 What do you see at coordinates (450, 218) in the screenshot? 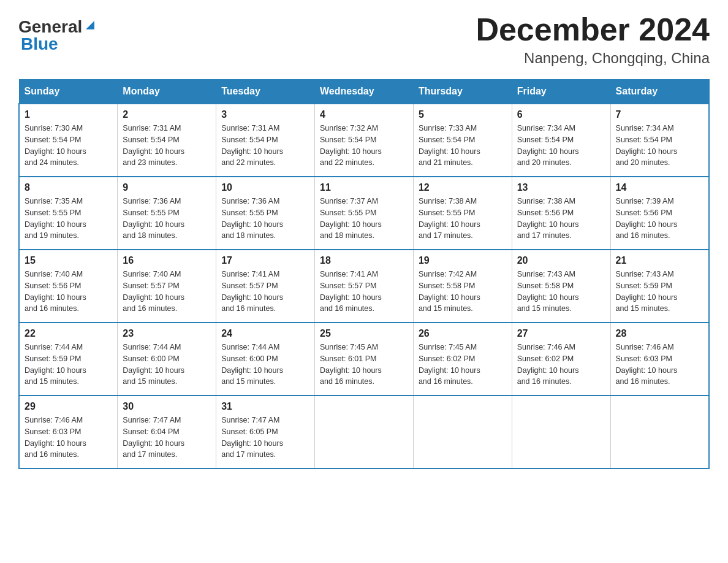
I see `day-info: Sunrise: 7:38 AMSunset: 5:55 PMDaylight:…` at bounding box center [450, 218].